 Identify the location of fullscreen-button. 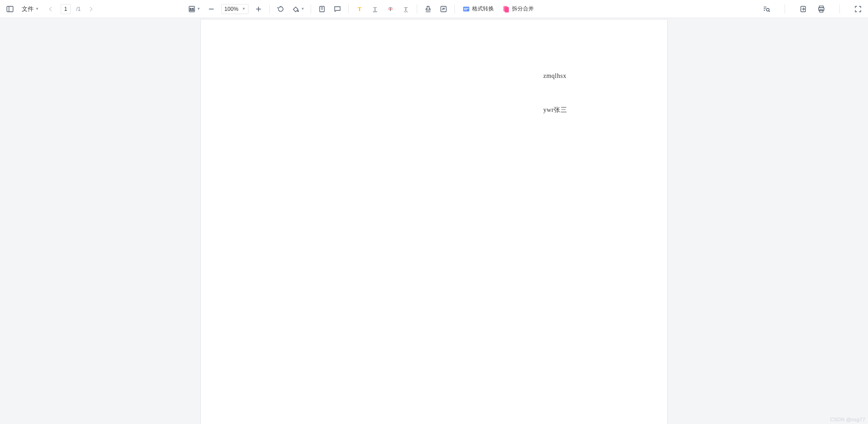
(858, 9).